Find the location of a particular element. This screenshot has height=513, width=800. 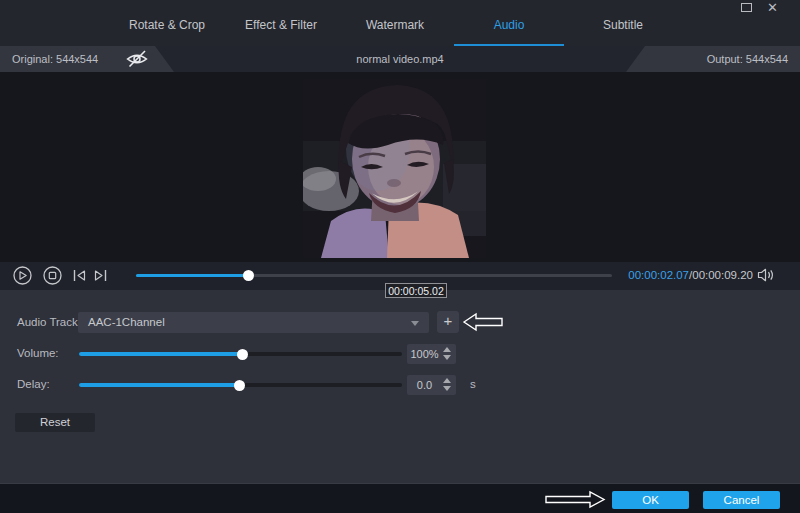

video-info-bar: normal video.mp4 Original: 544x544 Outpu… is located at coordinates (400, 59).